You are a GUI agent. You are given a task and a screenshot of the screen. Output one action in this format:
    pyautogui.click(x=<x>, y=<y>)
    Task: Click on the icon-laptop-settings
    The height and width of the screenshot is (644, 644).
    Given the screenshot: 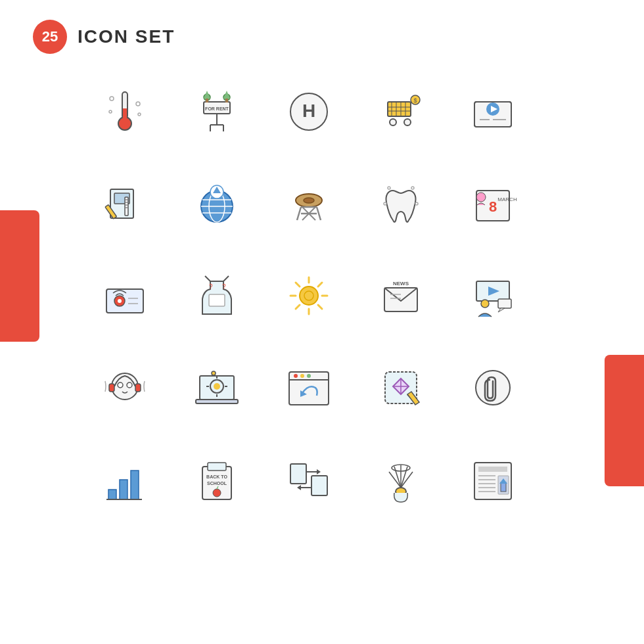 What is the action you would take?
    pyautogui.click(x=217, y=388)
    